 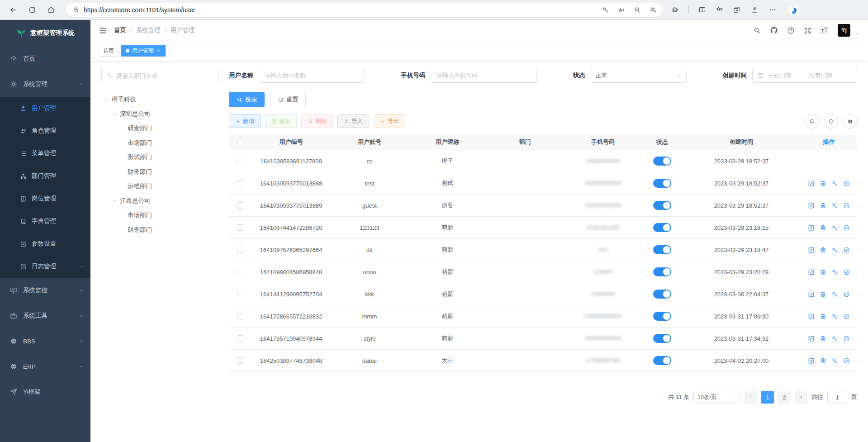 What do you see at coordinates (774, 30) in the screenshot?
I see `github-icon` at bounding box center [774, 30].